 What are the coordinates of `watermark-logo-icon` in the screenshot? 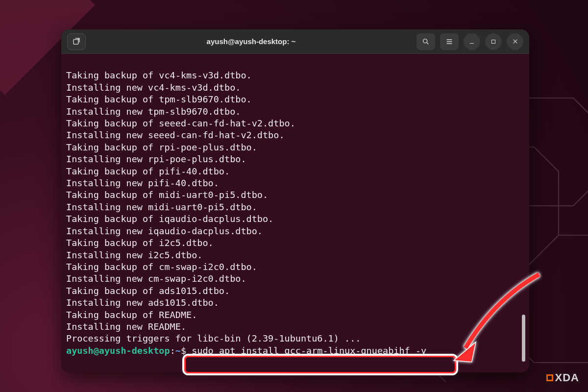 It's located at (550, 378).